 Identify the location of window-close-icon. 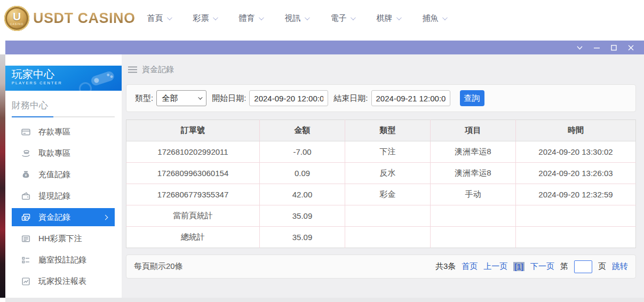
(631, 48).